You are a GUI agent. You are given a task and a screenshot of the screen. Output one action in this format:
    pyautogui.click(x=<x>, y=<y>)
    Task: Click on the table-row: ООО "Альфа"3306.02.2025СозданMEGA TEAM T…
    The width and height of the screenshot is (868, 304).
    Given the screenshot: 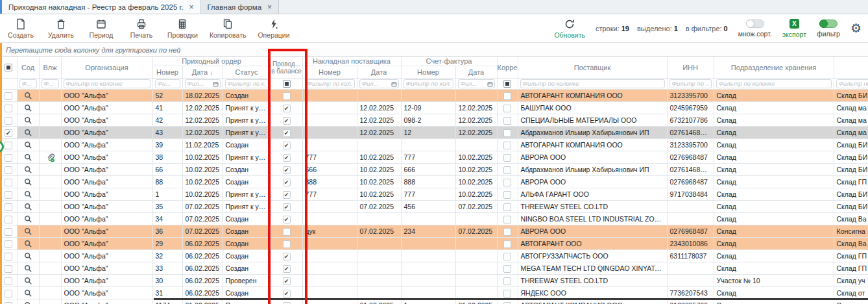 What is the action you would take?
    pyautogui.click(x=434, y=268)
    